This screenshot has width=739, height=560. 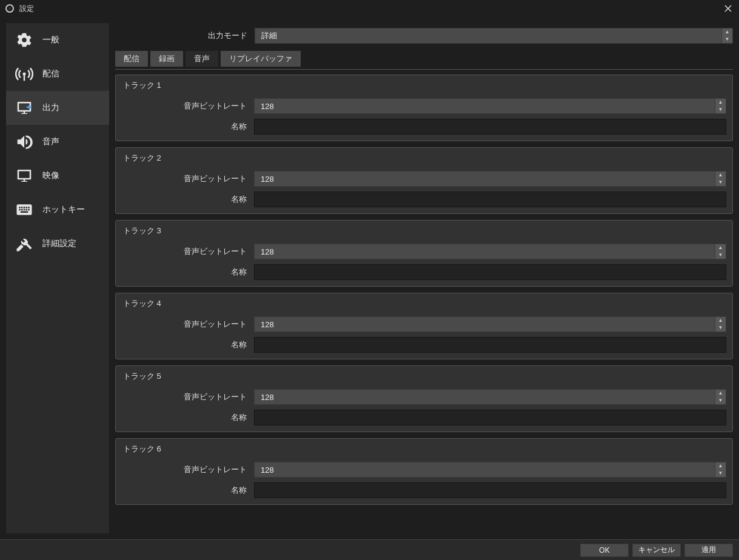 I want to click on output-tabs: 配信 録画 音声 リプレイバッファ, so click(x=424, y=60).